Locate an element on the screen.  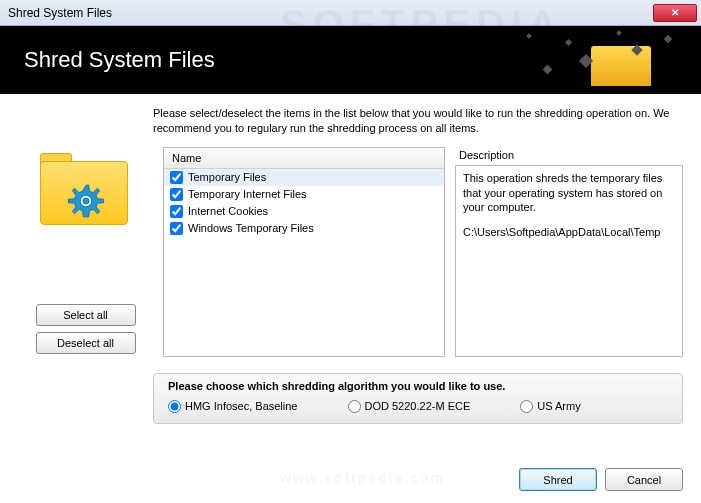
item-label: Windows Temporary Files is located at coordinates (251, 228).